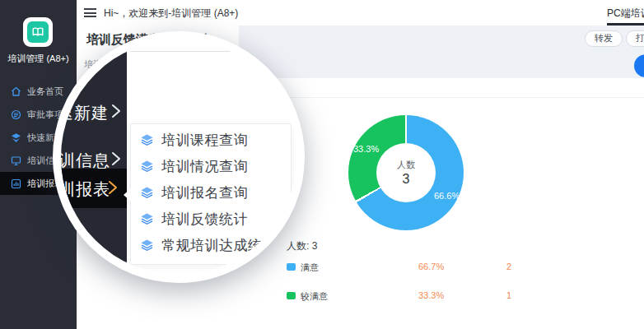 This screenshot has height=329, width=644. Describe the element at coordinates (204, 219) in the screenshot. I see `submenu-item-label: 培训反馈统计` at that location.